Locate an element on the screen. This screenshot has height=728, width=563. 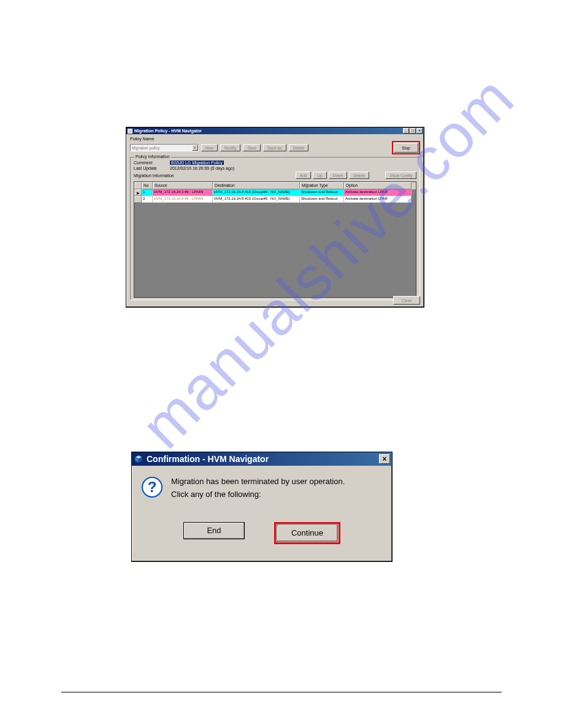
dialog-message-line1: Migration has been terminated by user op… is located at coordinates (258, 482).